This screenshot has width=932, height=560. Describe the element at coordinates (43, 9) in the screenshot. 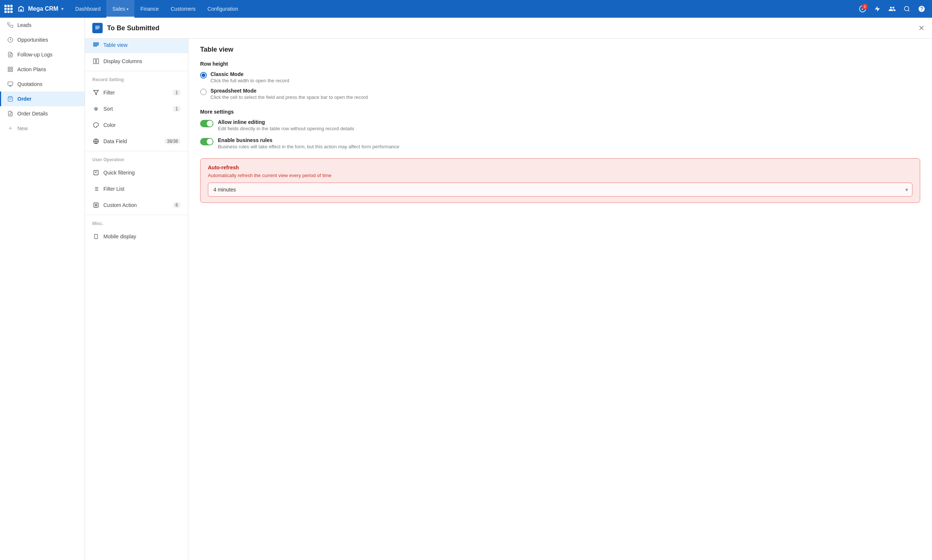

I see `brand-name: Mega CRM` at that location.